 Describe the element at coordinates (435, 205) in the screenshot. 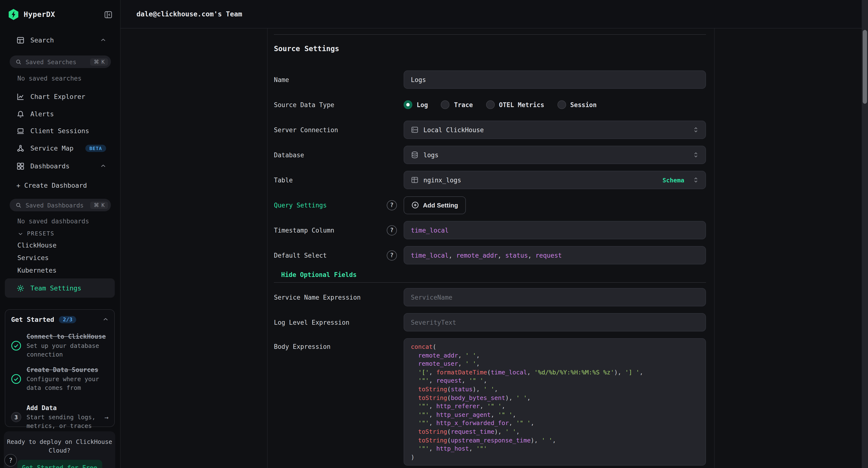

I see `add-setting-button: Add Setting` at that location.